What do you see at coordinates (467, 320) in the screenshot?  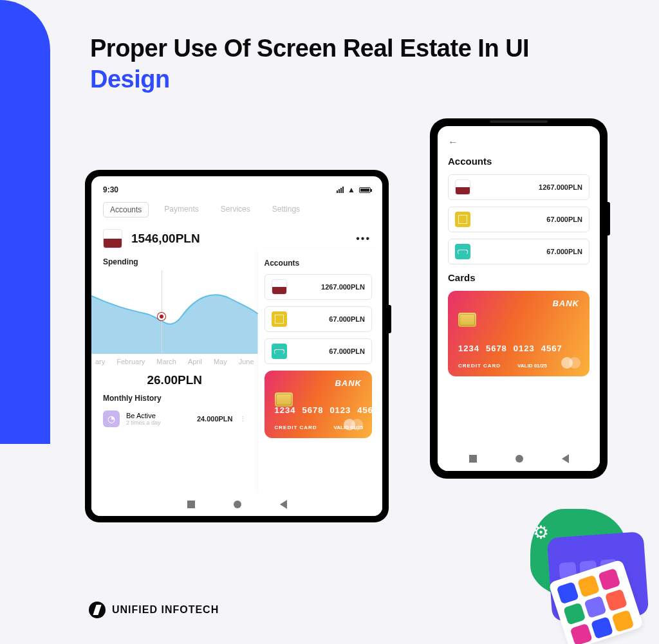 I see `chip-icon` at bounding box center [467, 320].